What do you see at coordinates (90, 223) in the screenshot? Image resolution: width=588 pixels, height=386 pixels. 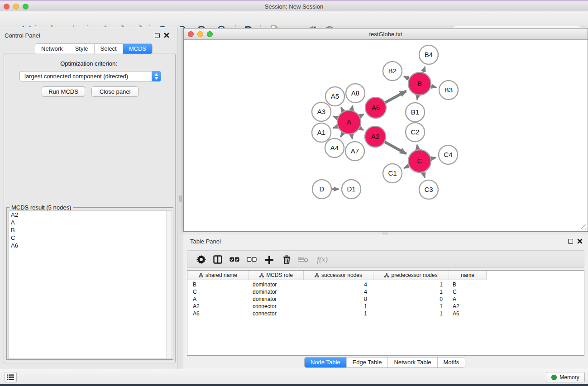 I see `mcds-result-item: A` at bounding box center [90, 223].